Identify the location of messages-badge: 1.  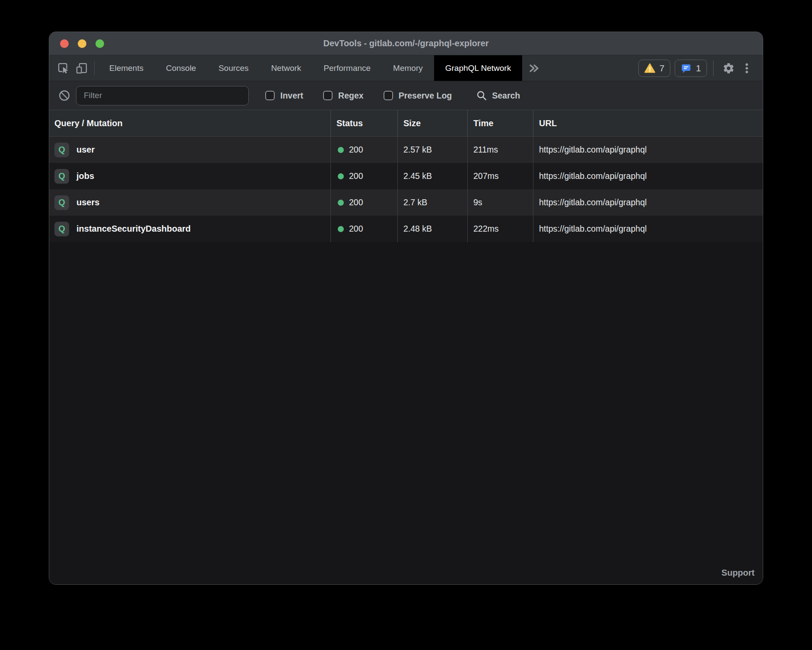
(691, 68).